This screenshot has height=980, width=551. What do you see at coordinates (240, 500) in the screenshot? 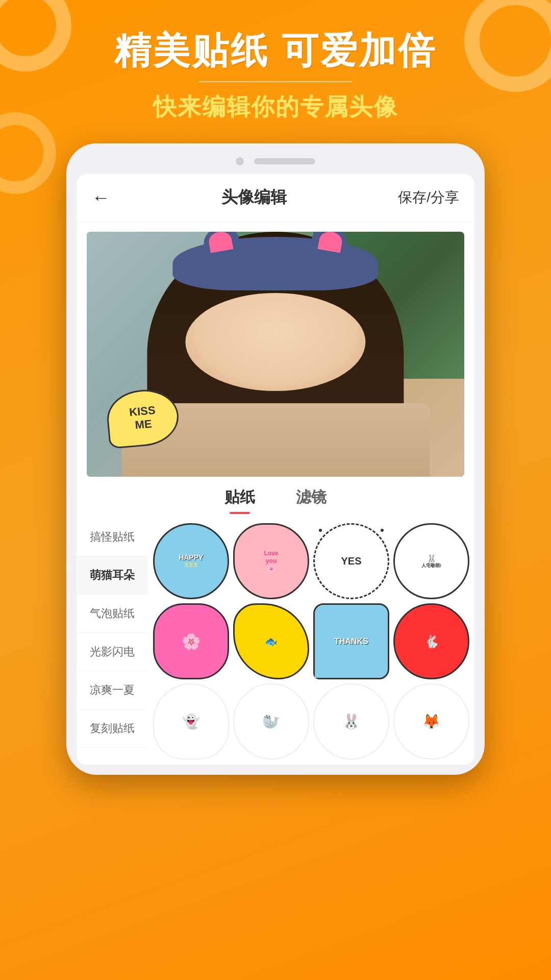
I see `tab-stickers: 贴纸` at bounding box center [240, 500].